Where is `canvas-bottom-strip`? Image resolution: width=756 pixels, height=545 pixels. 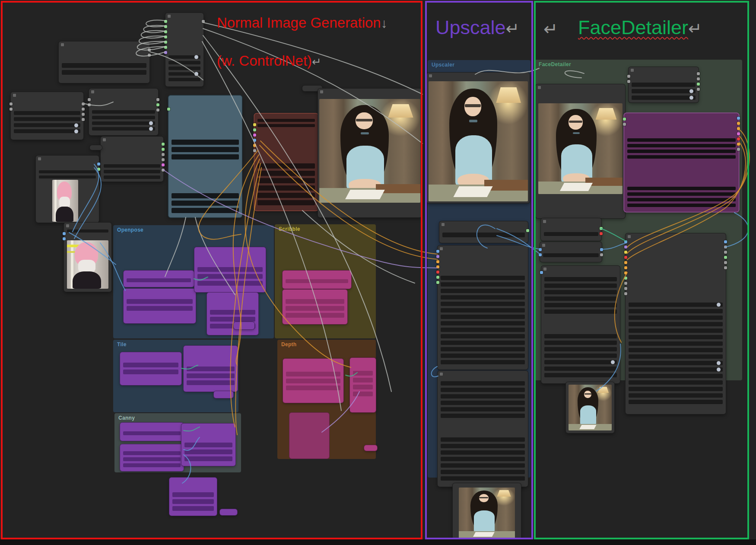
canvas-bottom-strip is located at coordinates (378, 542).